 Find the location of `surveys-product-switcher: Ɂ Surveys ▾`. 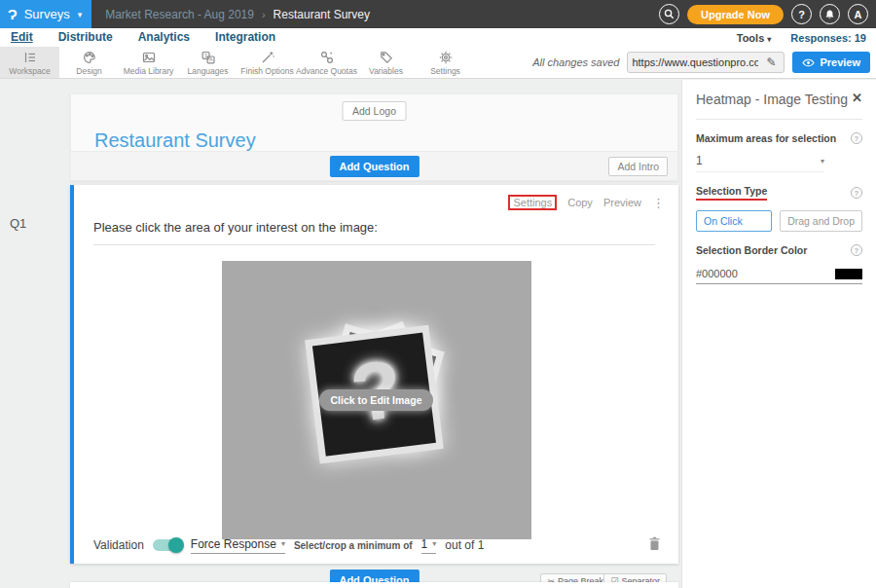

surveys-product-switcher: Ɂ Surveys ▾ is located at coordinates (46, 14).